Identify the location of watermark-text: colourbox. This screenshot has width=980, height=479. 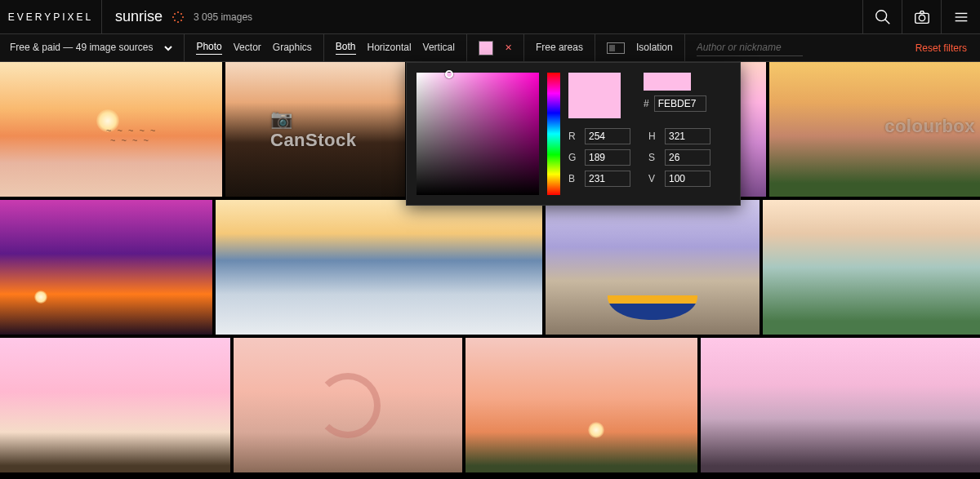
(929, 126).